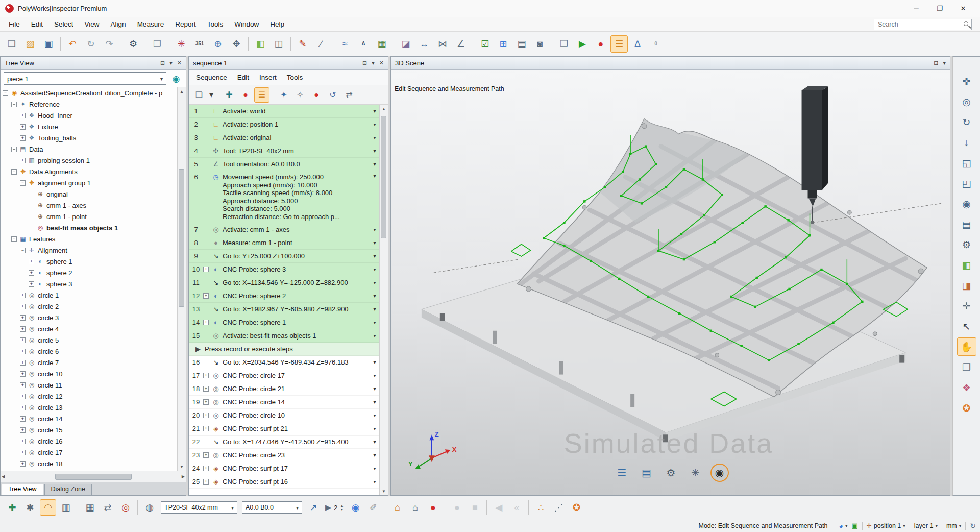 This screenshot has width=980, height=532. What do you see at coordinates (967, 408) in the screenshot?
I see `offline-simulation-icon: ✪` at bounding box center [967, 408].